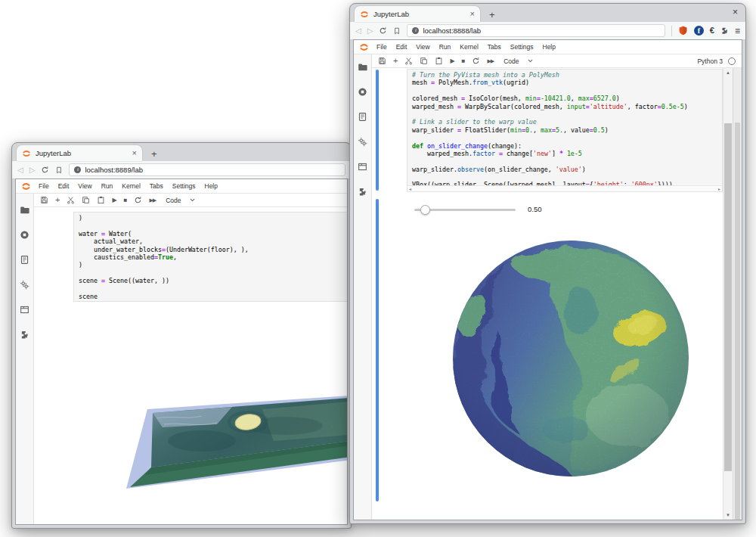 Image resolution: width=756 pixels, height=537 pixels. I want to click on kernel-name: Python 3, so click(710, 61).